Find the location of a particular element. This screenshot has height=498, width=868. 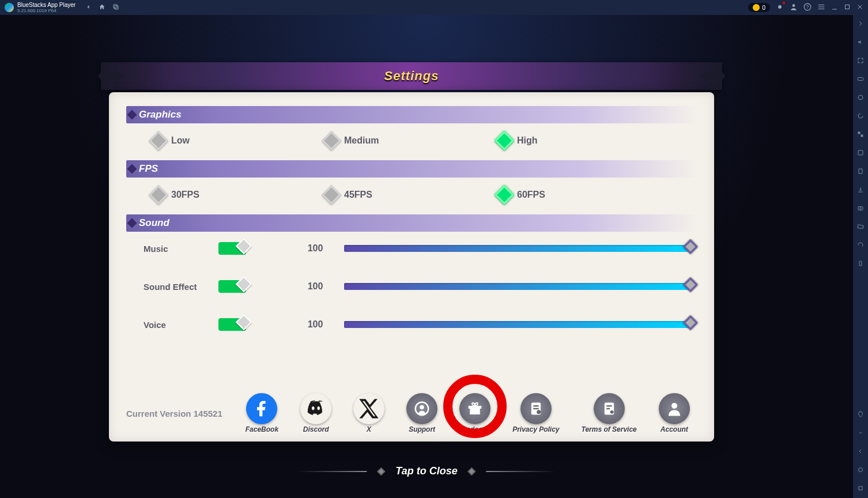

shake-icon is located at coordinates (861, 263).